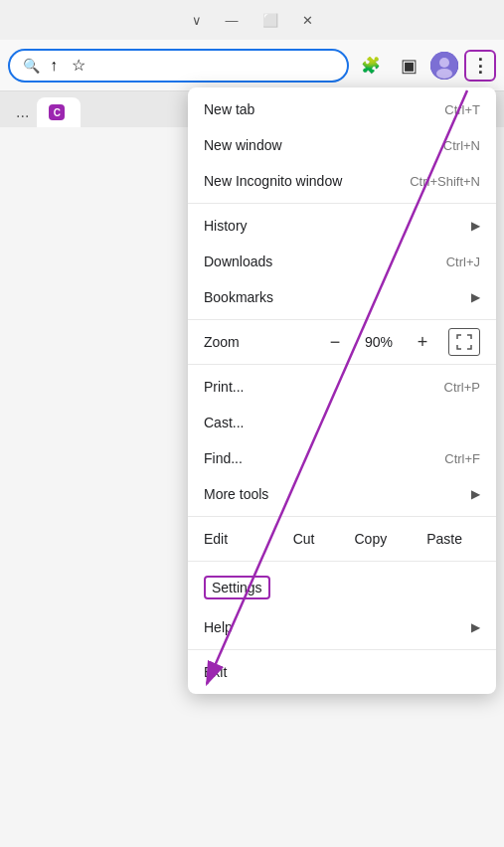 This screenshot has width=504, height=847. I want to click on restore-icon: ⬜, so click(270, 20).